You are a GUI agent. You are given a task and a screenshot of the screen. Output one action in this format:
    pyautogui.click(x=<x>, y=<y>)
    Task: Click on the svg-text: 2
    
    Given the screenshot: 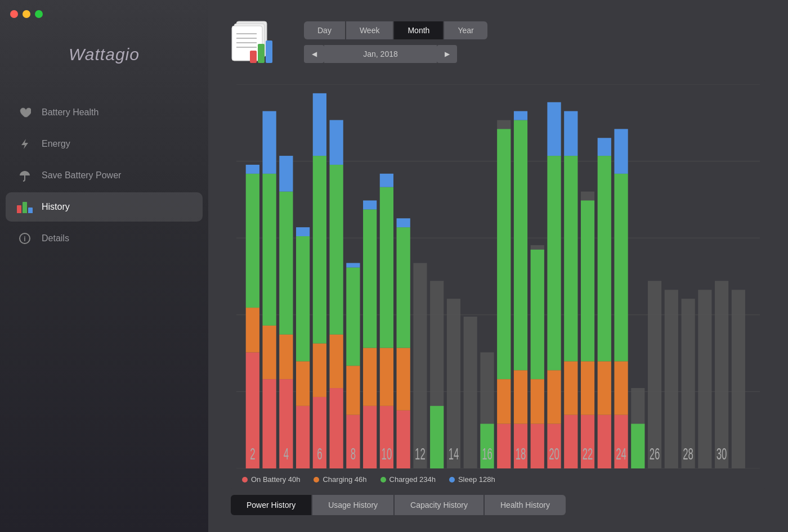 What is the action you would take?
    pyautogui.click(x=252, y=454)
    